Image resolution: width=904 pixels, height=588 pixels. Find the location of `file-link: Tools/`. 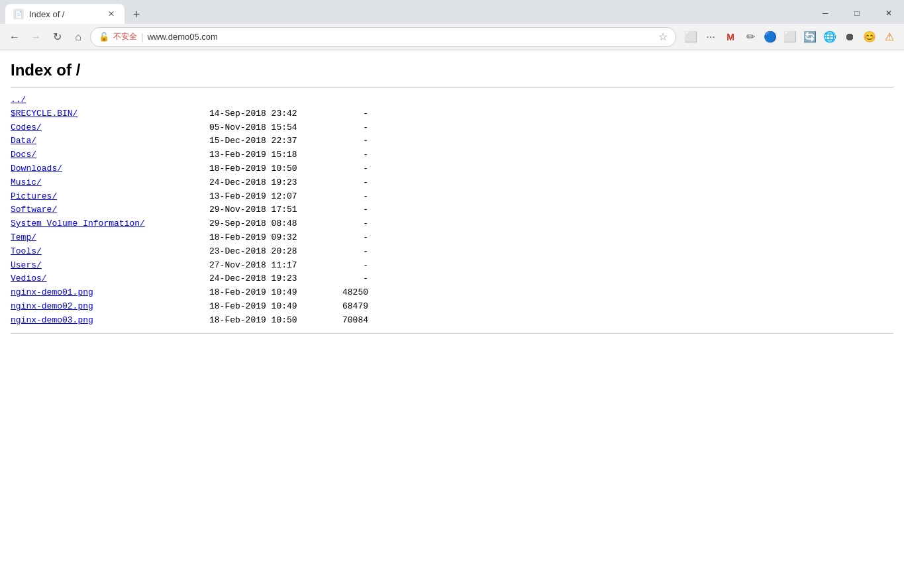

file-link: Tools/ is located at coordinates (26, 252).